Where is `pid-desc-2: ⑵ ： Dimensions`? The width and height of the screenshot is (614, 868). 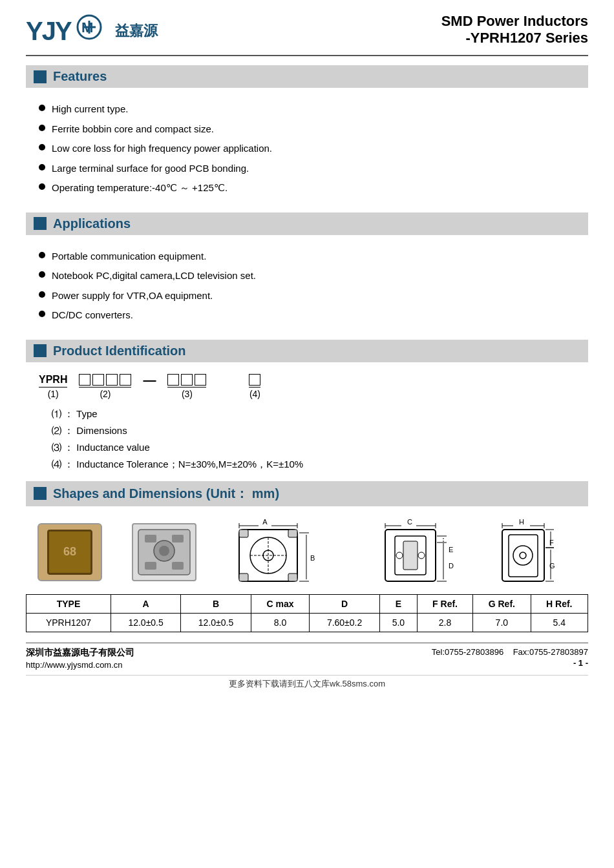 pid-desc-2: ⑵ ： Dimensions is located at coordinates (313, 431).